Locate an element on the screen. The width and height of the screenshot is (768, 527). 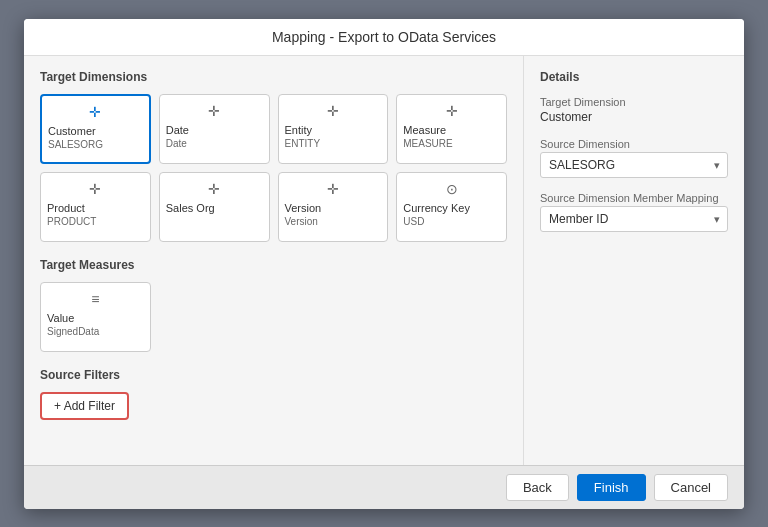
target-dimension-label: Target Dimension is located at coordinates (634, 102).